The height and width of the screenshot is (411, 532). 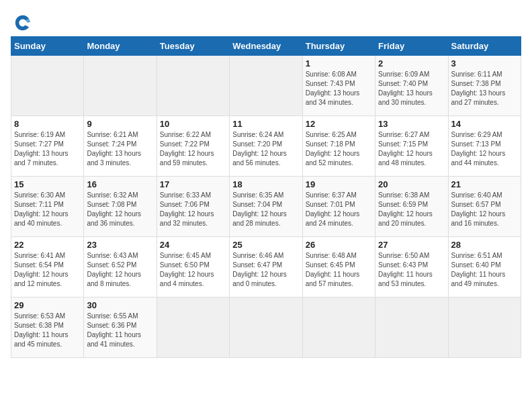 I want to click on calendar-day-cell: 18 Sunrise: 6:35 AMSunset: 7:04 PMDaylig…, so click(x=266, y=207).